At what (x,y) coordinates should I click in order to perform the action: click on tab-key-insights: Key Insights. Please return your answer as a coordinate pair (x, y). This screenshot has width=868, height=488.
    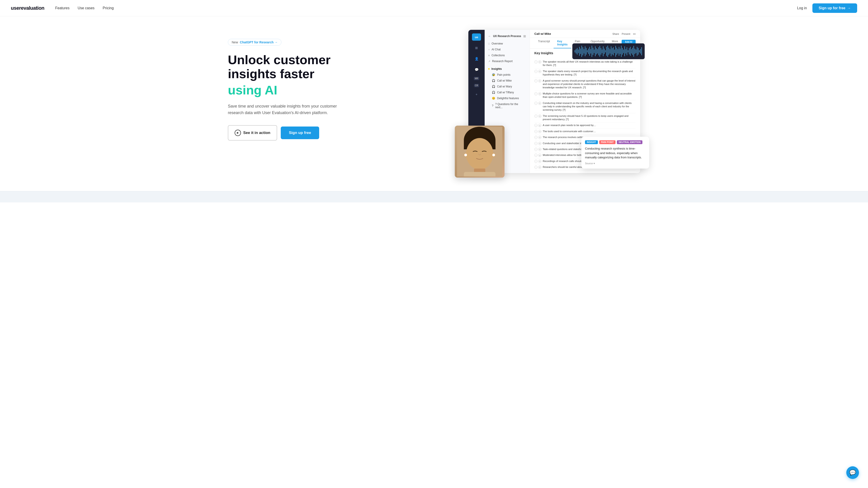
    Looking at the image, I should click on (562, 43).